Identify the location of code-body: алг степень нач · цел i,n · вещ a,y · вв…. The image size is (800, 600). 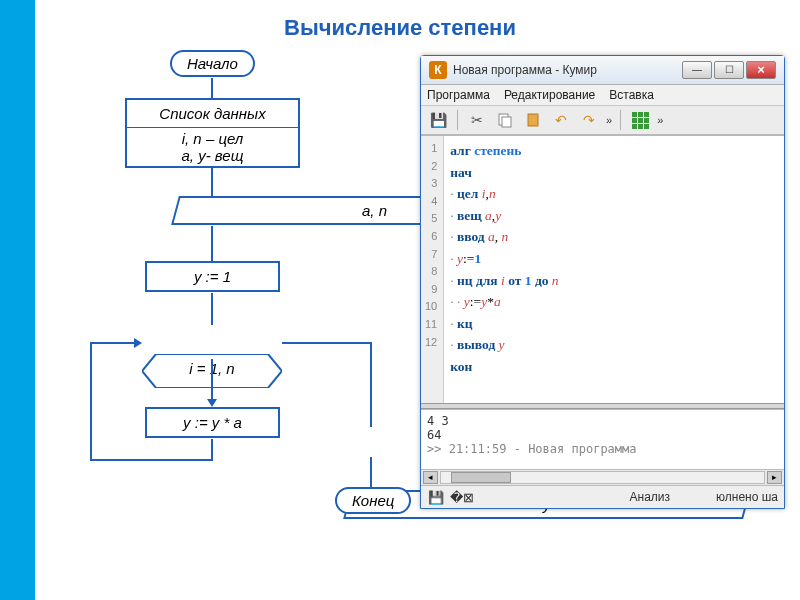
(504, 270).